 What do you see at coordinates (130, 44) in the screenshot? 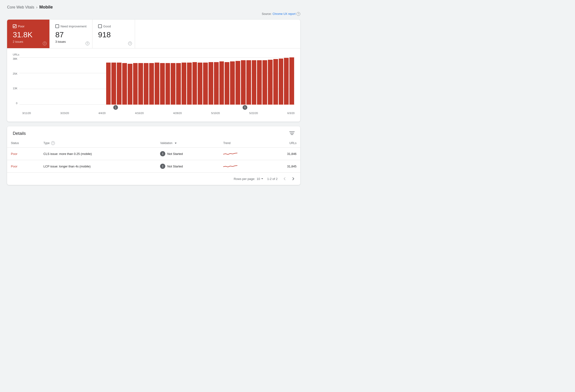
I see `tile-good-help: ?` at bounding box center [130, 44].